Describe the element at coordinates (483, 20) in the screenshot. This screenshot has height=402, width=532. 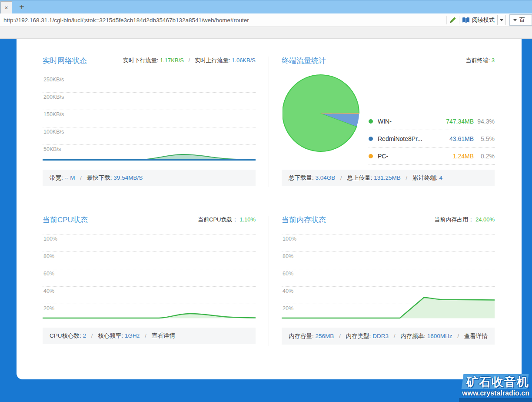
I see `reading-mode-label: 阅读模式` at that location.